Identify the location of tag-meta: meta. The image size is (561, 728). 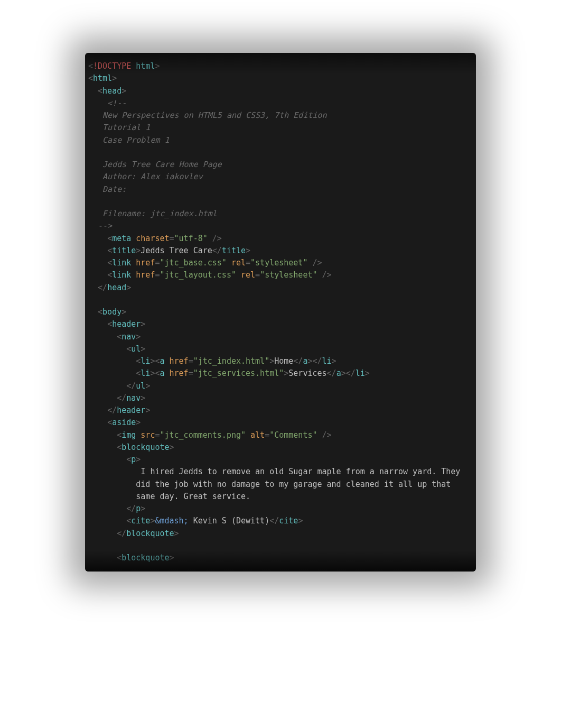
(121, 238).